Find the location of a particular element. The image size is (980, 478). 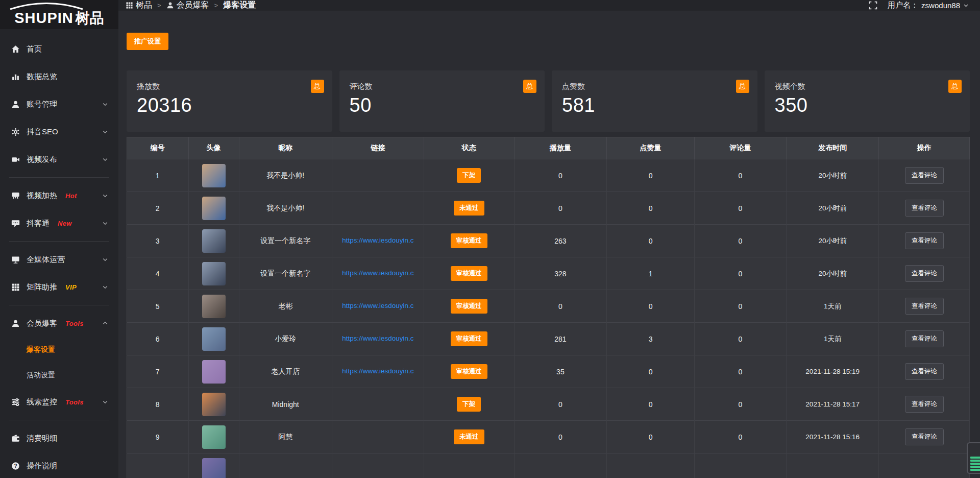

sidebar-subitem-0: 爆客设置 is located at coordinates (59, 350).